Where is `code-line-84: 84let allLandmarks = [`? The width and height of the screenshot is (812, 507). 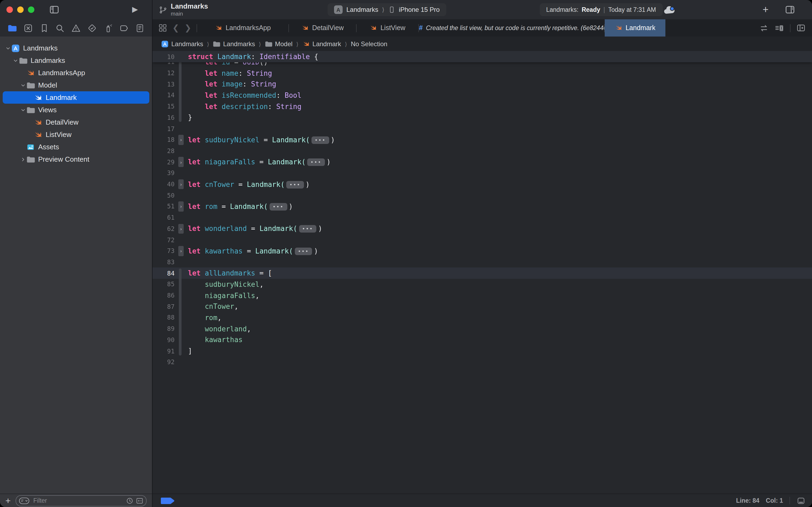
code-line-84: 84let allLandmarks = [ is located at coordinates (482, 273).